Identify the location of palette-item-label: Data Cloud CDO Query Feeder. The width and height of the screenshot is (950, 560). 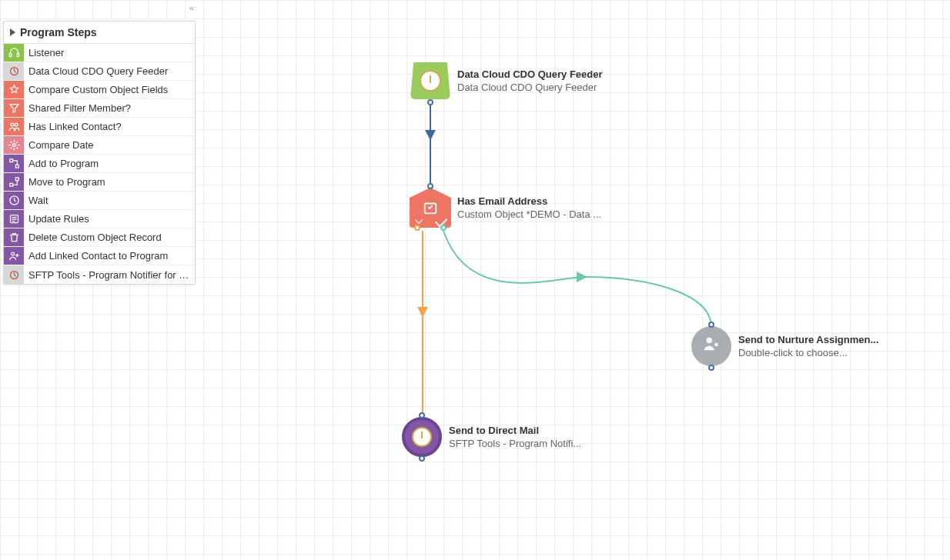
(95, 71).